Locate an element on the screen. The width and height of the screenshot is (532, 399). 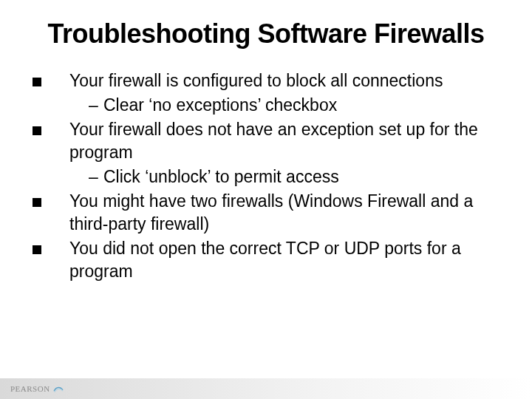
sub-bullet-item: – Clear ‘no exceptions’ checkbox is located at coordinates (266, 105).